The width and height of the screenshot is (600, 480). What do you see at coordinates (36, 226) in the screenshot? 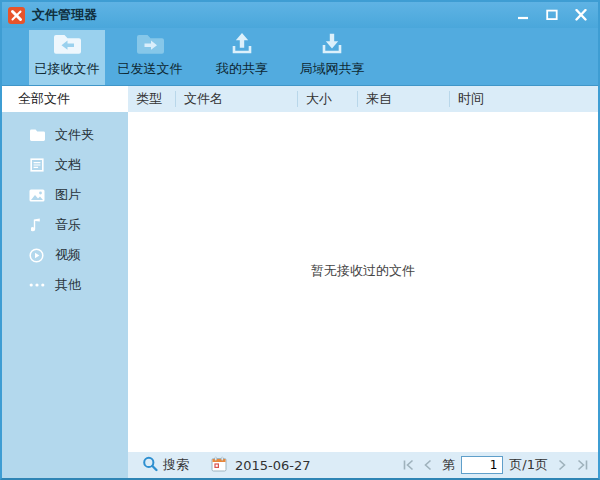
I see `music-icon` at bounding box center [36, 226].